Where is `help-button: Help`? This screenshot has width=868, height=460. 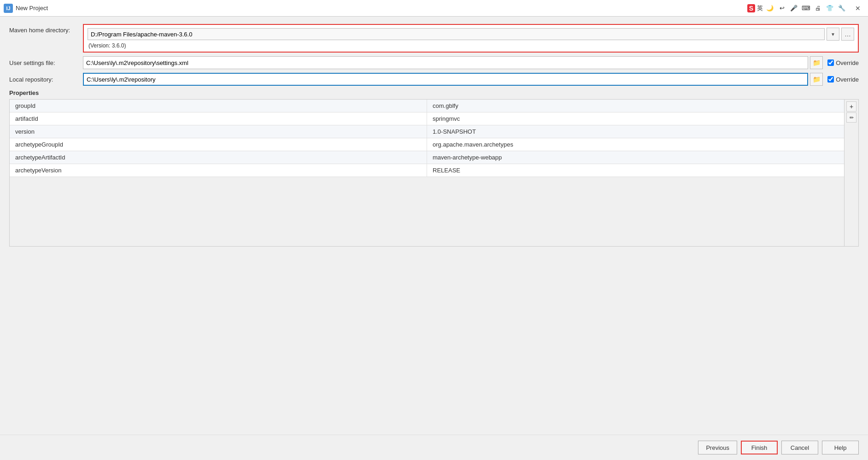
help-button: Help is located at coordinates (840, 448).